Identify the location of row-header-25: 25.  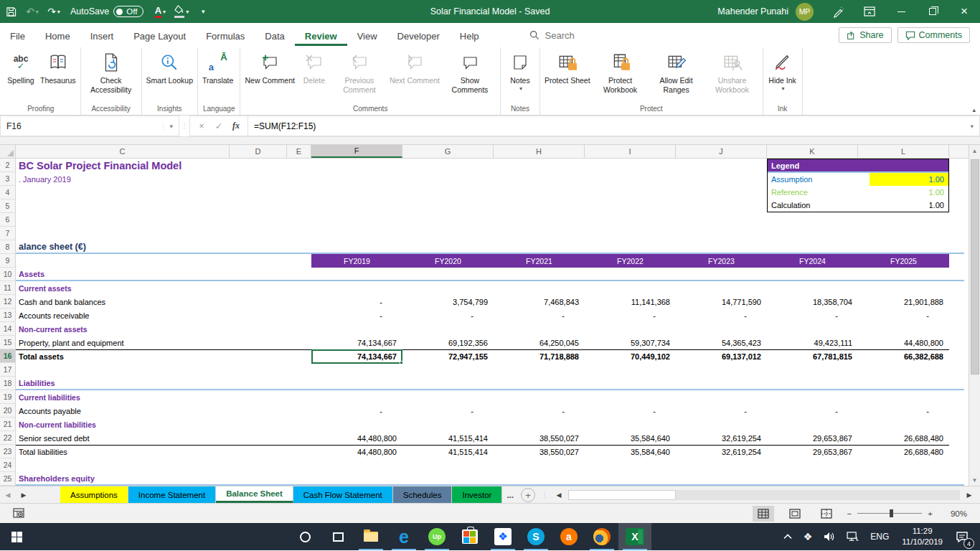
(8, 479).